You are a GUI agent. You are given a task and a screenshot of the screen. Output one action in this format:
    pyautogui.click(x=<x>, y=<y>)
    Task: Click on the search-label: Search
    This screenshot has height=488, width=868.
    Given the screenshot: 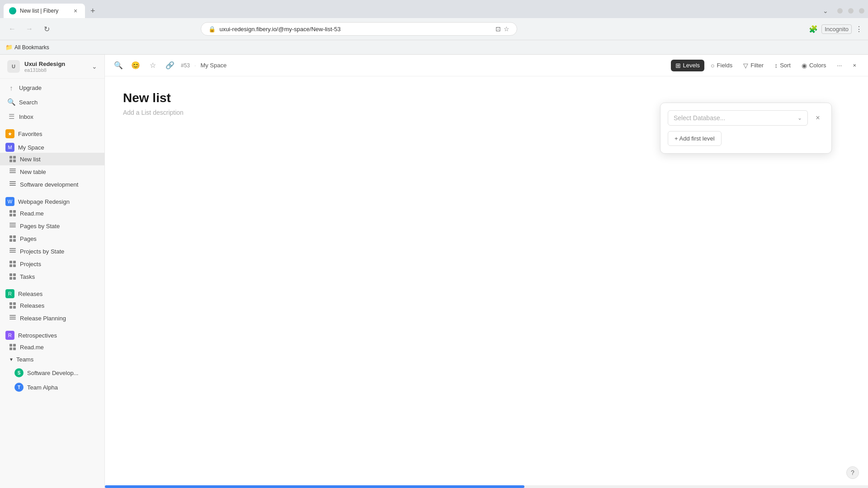 What is the action you would take?
    pyautogui.click(x=28, y=102)
    